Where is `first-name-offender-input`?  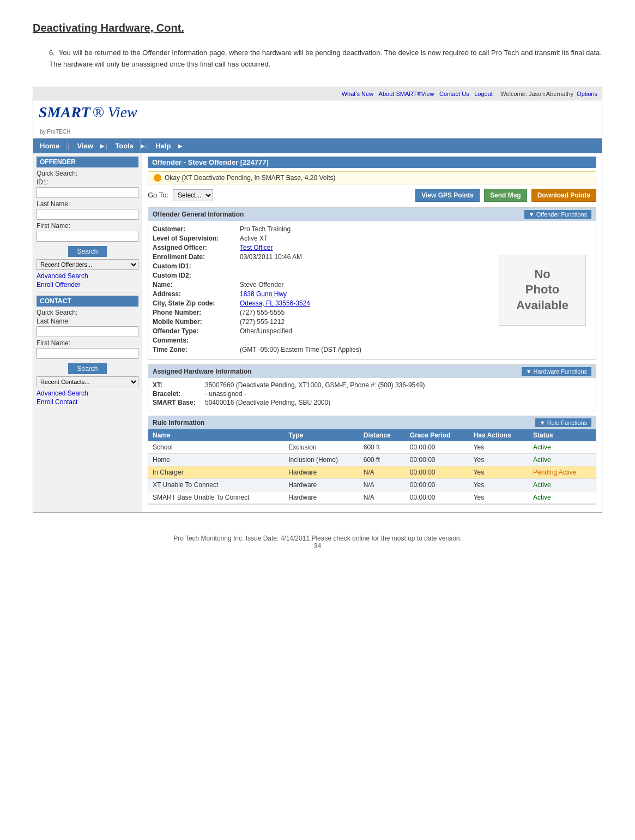 first-name-offender-input is located at coordinates (87, 236).